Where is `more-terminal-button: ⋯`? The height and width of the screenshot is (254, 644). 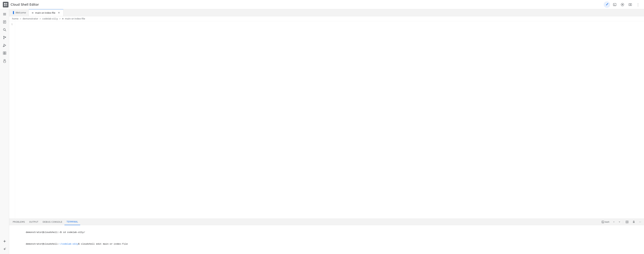
more-terminal-button: ⋯ is located at coordinates (640, 222).